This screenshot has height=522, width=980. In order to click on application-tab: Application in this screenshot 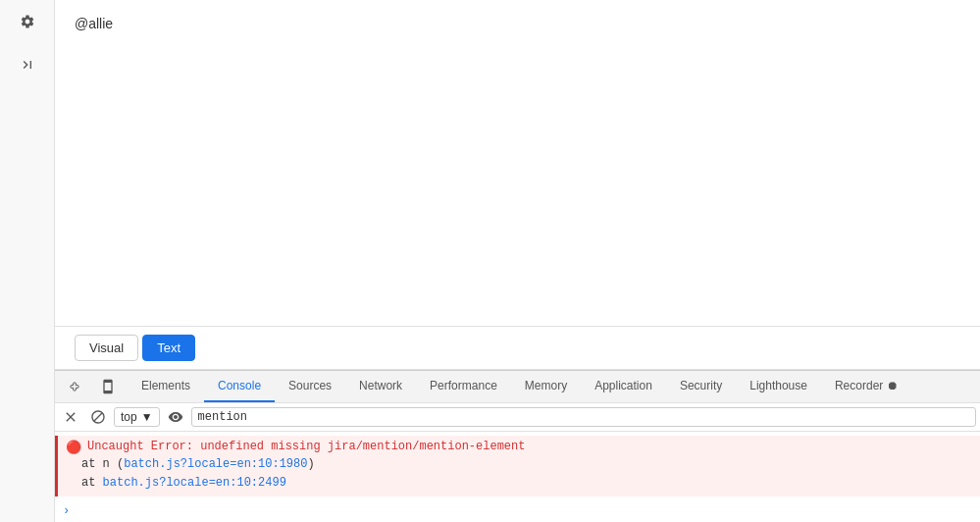, I will do `click(624, 387)`.